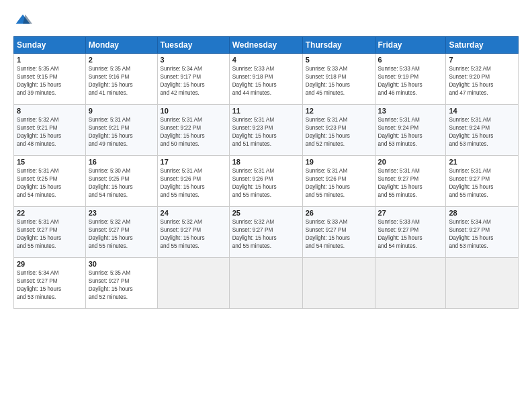 This screenshot has height=411, width=532. What do you see at coordinates (266, 232) in the screenshot?
I see `week-row-4: 22Sunrise: 5:31 AMSunset: 9:27 PMDayligh…` at bounding box center [266, 232].